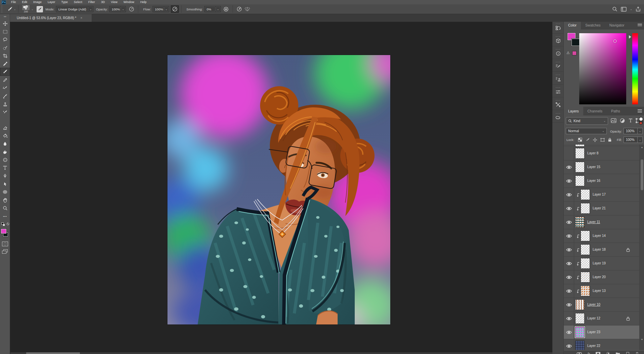  What do you see at coordinates (26, 9) in the screenshot?
I see `brush-preset-picker: 200` at bounding box center [26, 9].